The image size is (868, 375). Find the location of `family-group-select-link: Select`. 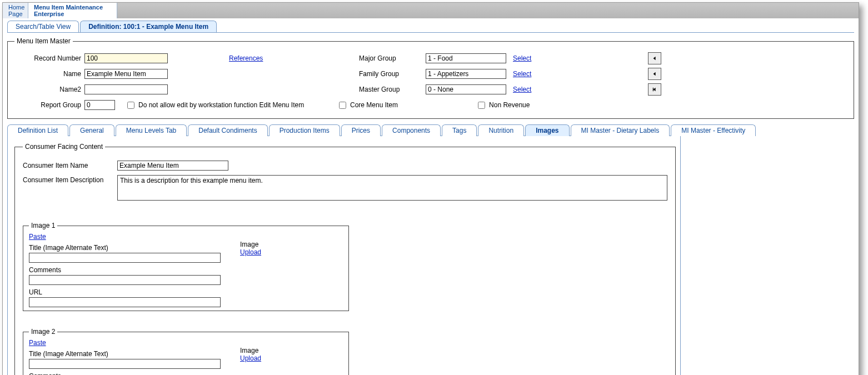

family-group-select-link: Select is located at coordinates (522, 74).